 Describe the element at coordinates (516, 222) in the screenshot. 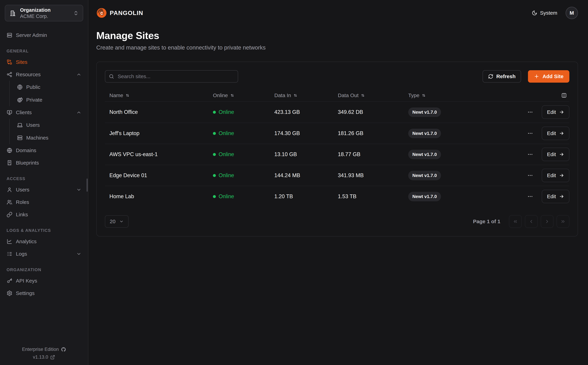

I see `first-page-button` at that location.